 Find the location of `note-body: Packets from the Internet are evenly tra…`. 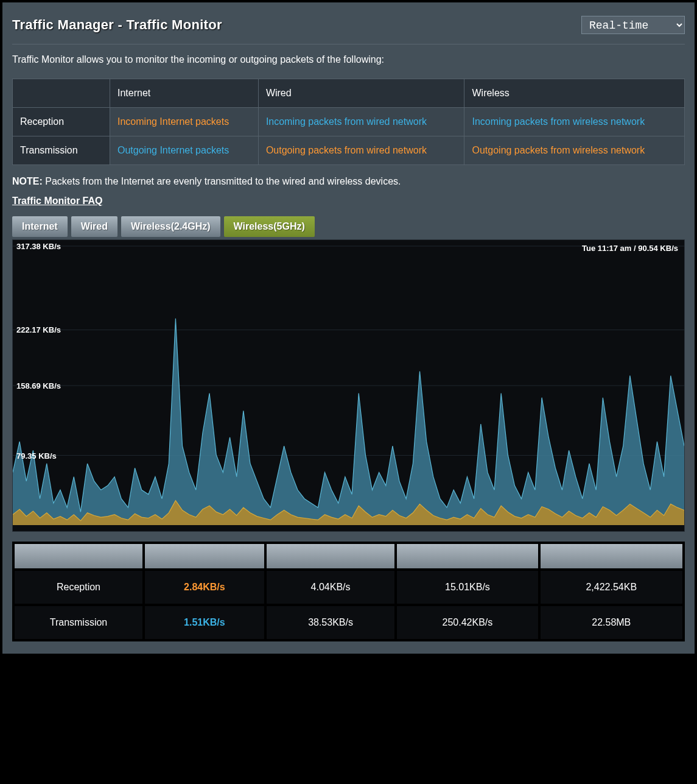

note-body: Packets from the Internet are evenly tra… is located at coordinates (222, 182).